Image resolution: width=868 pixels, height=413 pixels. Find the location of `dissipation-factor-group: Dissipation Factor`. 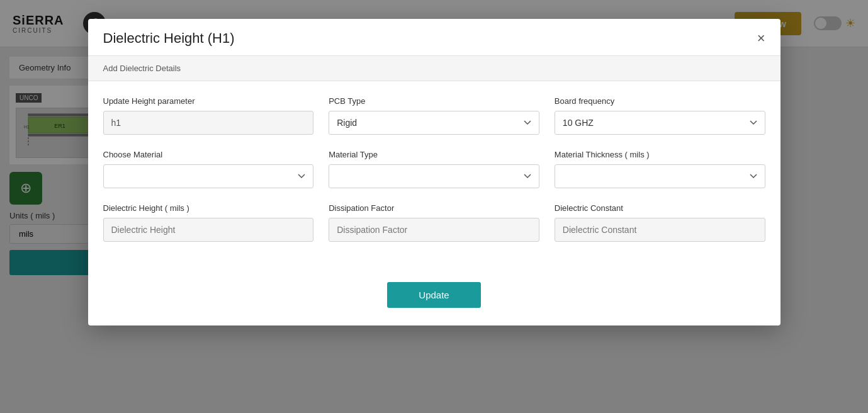

dissipation-factor-group: Dissipation Factor is located at coordinates (434, 223).